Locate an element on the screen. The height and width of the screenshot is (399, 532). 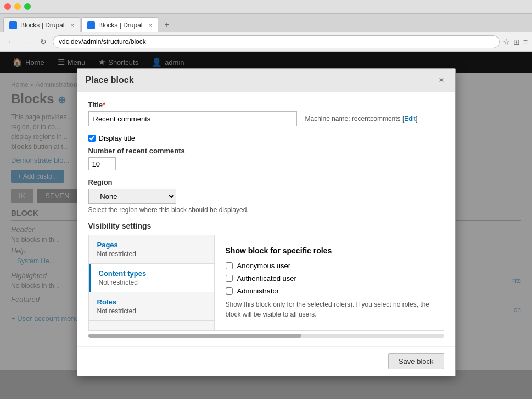
role-authenticated-checkbox is located at coordinates (229, 278).